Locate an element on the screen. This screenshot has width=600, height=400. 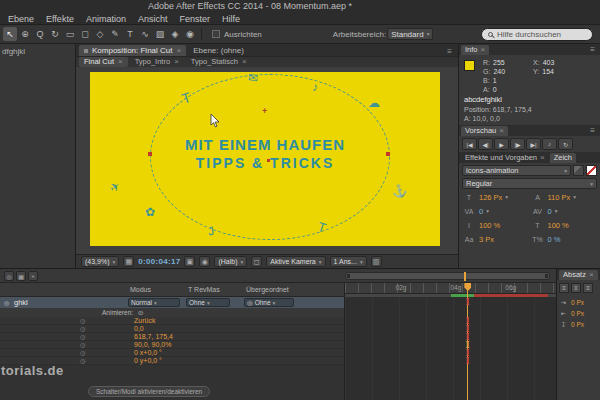
add-icon: + is located at coordinates (33, 276).